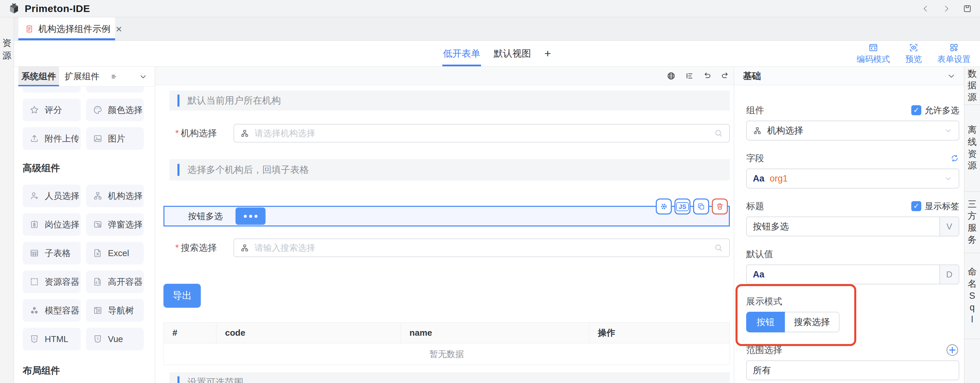 This screenshot has height=383, width=980. I want to click on component-item: 人员选择, so click(52, 196).